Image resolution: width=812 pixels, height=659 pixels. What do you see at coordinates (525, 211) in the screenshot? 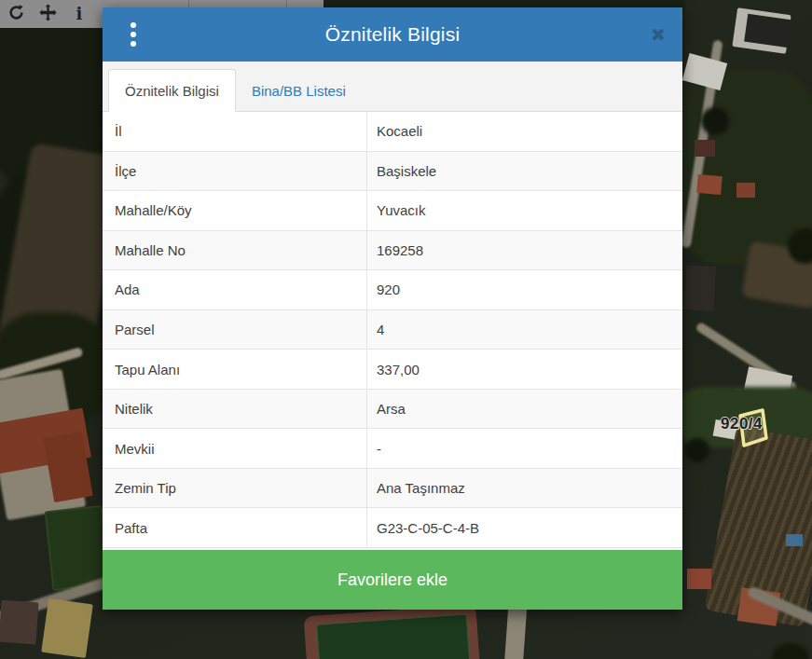
I see `row-value: Yuvacık` at bounding box center [525, 211].